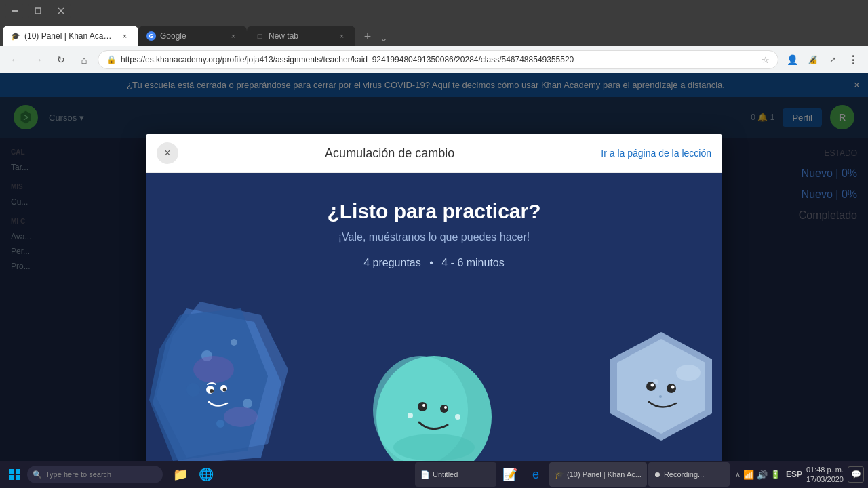 This screenshot has height=488, width=868. What do you see at coordinates (434, 211) in the screenshot?
I see `practice-heading: ¿Listo para practicar?` at bounding box center [434, 211].